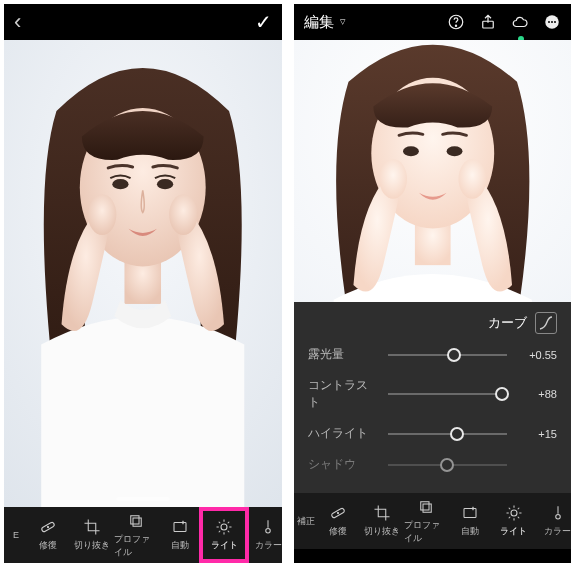 This screenshot has height=567, width=575. What do you see at coordinates (537, 355) in the screenshot?
I see `slider-value: +0.55` at bounding box center [537, 355].